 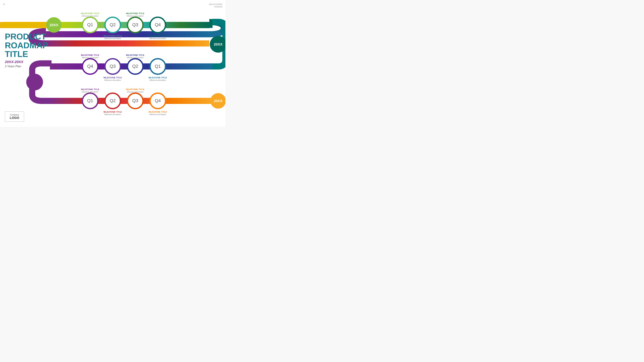 I want to click on roadmap-title: PRODUCT ROADMAP TITLE, so click(x=26, y=45).